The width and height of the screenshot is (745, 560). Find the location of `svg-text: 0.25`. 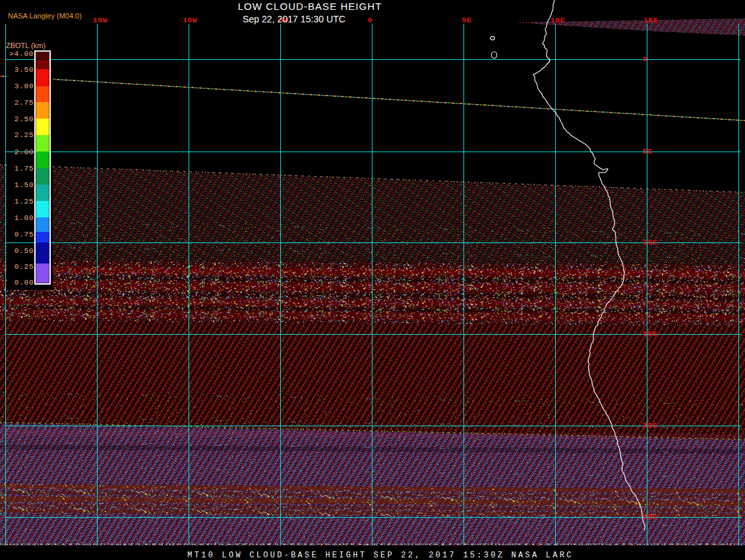

svg-text: 0.25 is located at coordinates (24, 267).